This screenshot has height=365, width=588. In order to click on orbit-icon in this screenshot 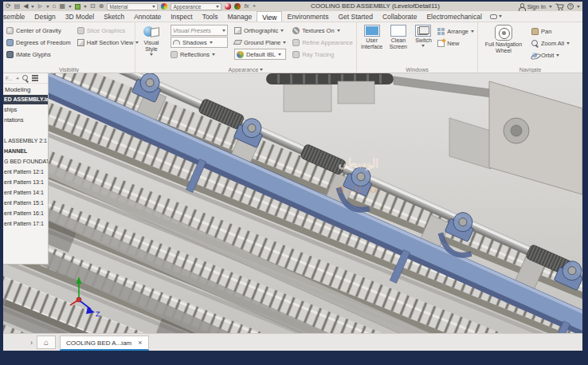, I will do `click(535, 56)`.